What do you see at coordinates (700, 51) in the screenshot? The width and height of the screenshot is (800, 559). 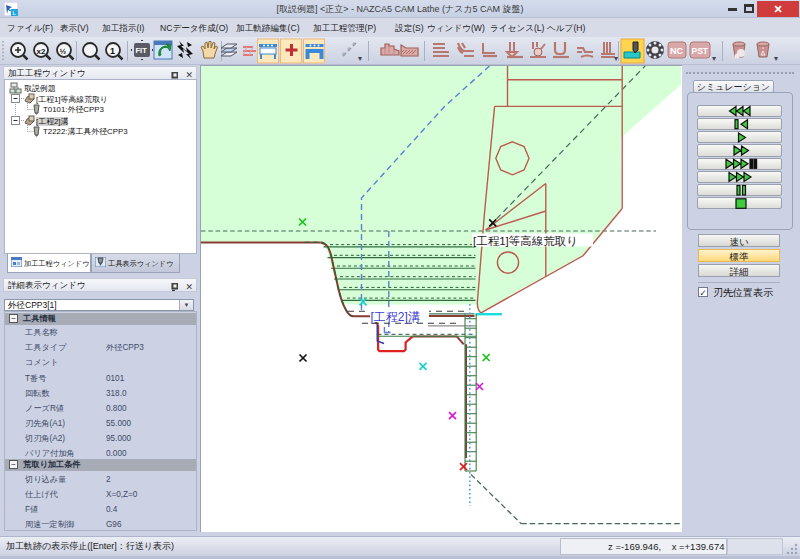 I see `svg-text: PST` at bounding box center [700, 51].